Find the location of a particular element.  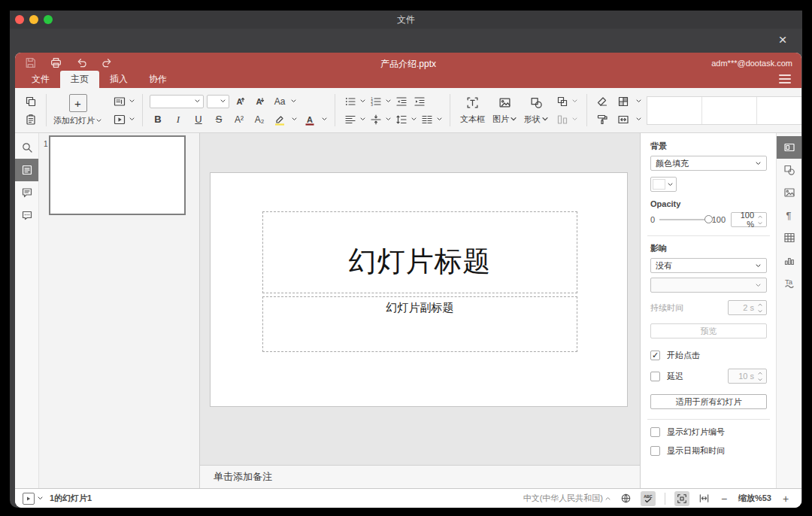

start-on-click-checkbox: ✓ is located at coordinates (656, 355).